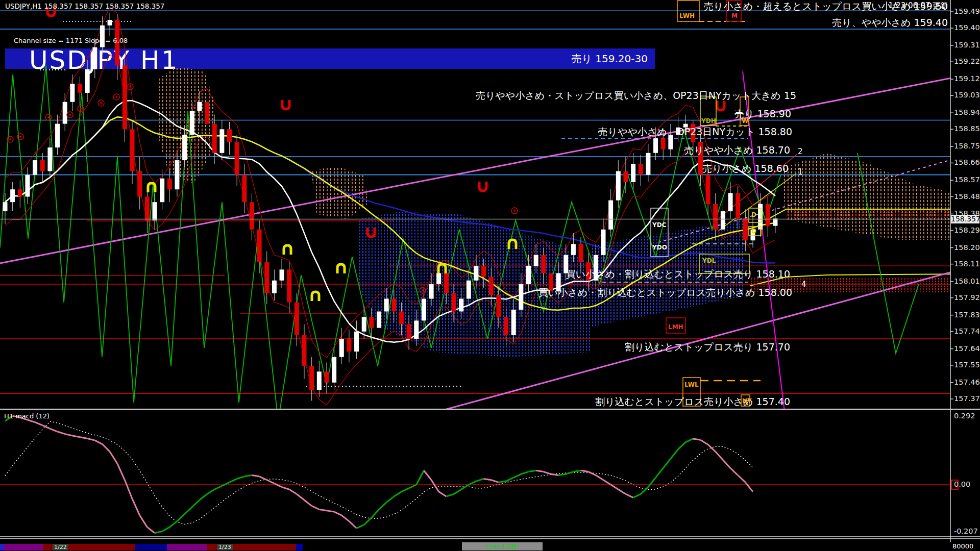  Describe the element at coordinates (967, 112) in the screenshot. I see `price-axis-label: 158.940` at that location.